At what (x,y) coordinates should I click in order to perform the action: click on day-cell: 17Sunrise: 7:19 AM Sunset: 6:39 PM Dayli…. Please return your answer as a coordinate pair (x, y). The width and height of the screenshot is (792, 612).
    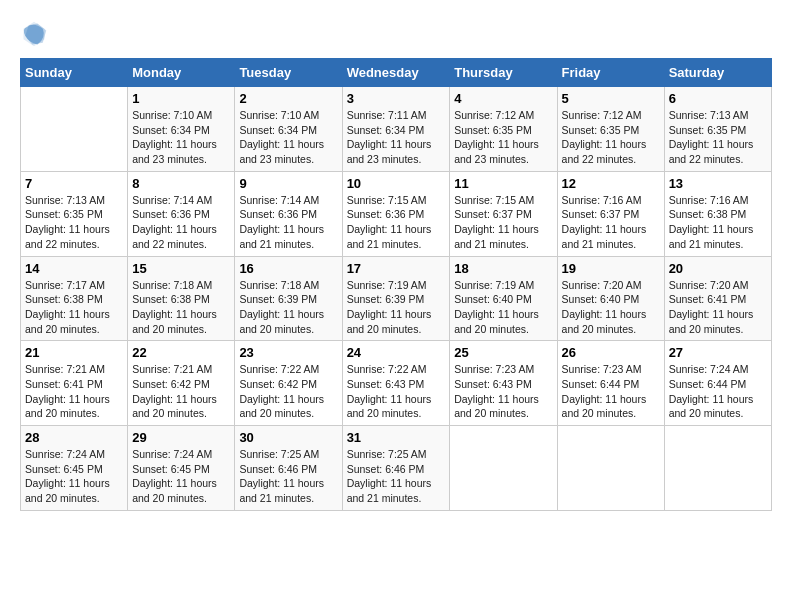
    Looking at the image, I should click on (396, 298).